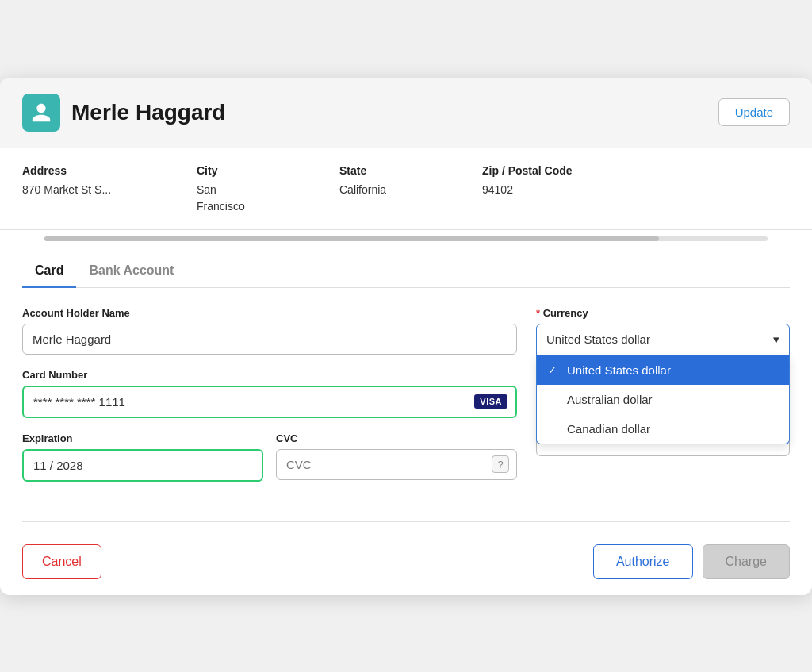  Describe the element at coordinates (406, 113) in the screenshot. I see `header-section: Merle Haggard Update` at that location.